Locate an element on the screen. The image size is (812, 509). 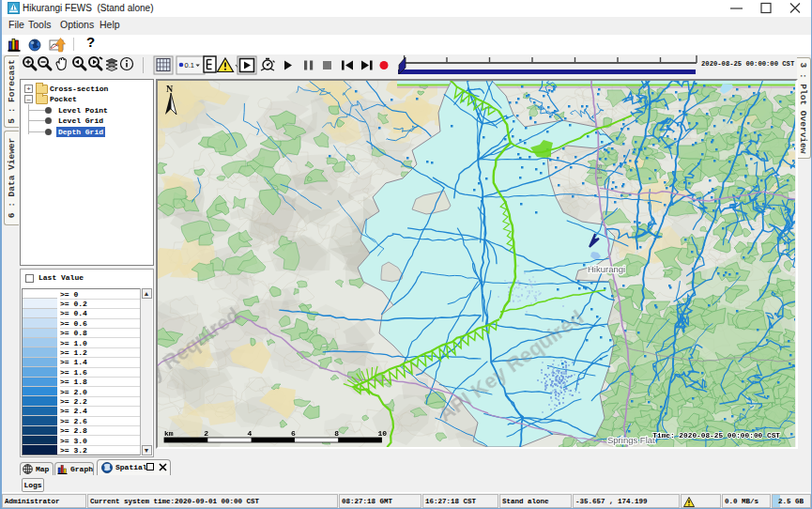
svg-text: 8 is located at coordinates (336, 434).